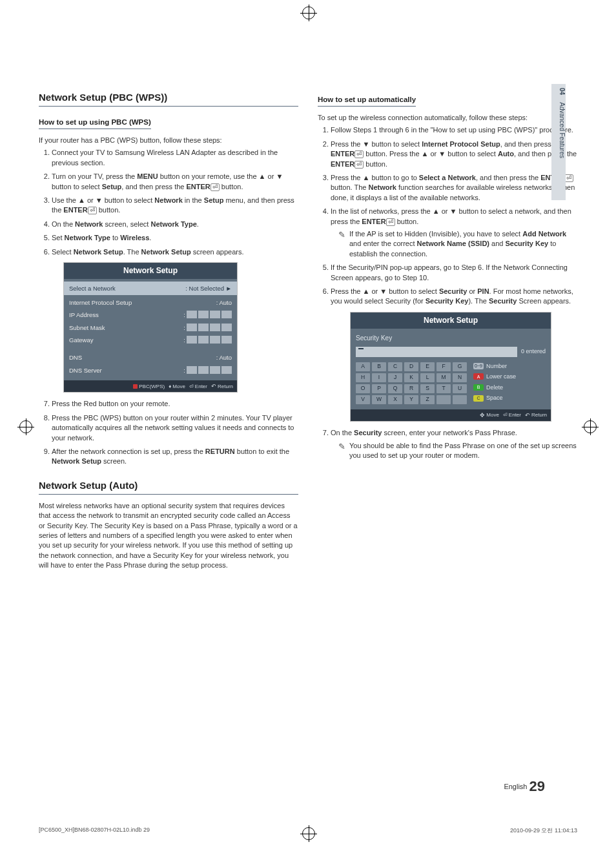  I want to click on green-chip-icon: B, so click(478, 387).